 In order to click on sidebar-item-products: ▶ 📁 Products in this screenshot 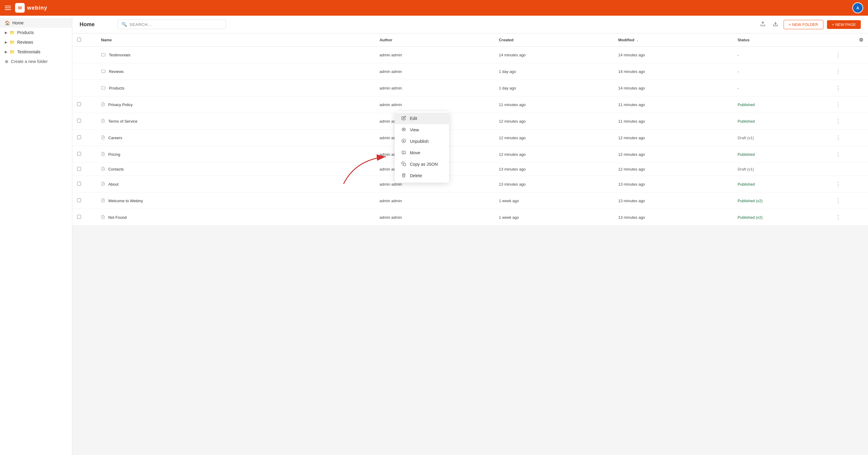, I will do `click(36, 32)`.